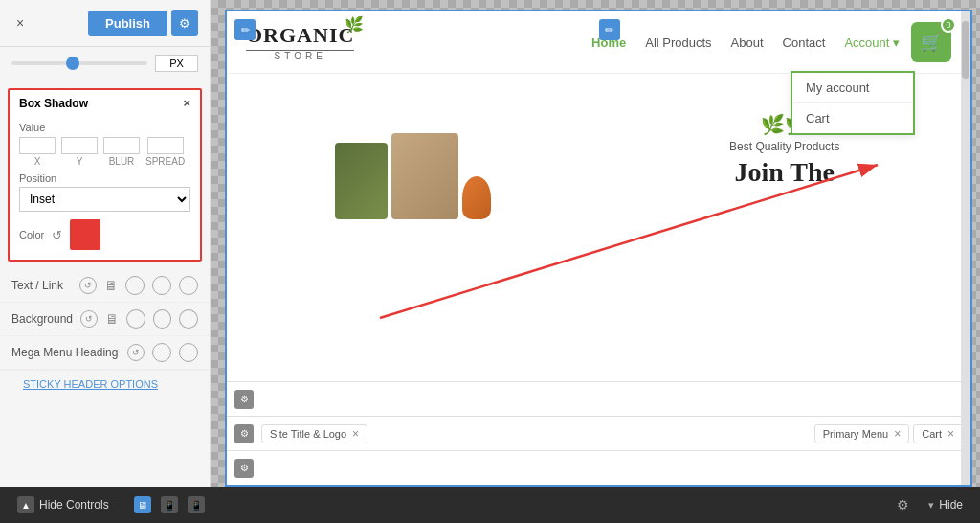 The image size is (980, 523). I want to click on product-bags, so click(413, 176).